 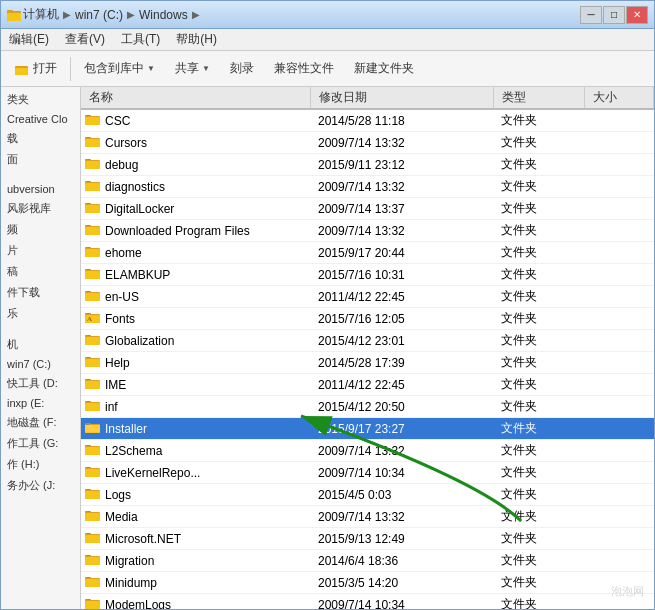 What do you see at coordinates (368, 517) in the screenshot?
I see `table-row: Media2009/7/14 13:32文件夹` at bounding box center [368, 517].